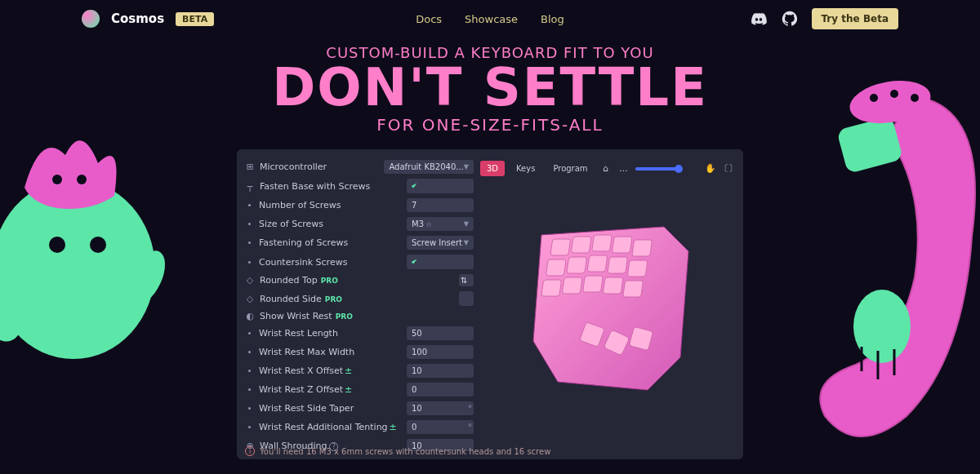 The width and height of the screenshot is (980, 474). What do you see at coordinates (429, 20) in the screenshot?
I see `nav-docs: Docs` at bounding box center [429, 20].